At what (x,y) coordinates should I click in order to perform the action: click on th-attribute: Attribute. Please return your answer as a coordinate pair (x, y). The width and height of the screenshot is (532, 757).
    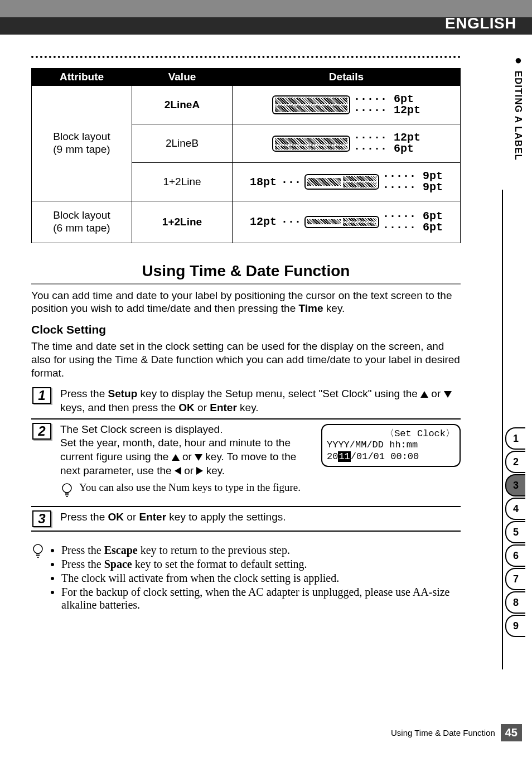
    Looking at the image, I should click on (82, 77).